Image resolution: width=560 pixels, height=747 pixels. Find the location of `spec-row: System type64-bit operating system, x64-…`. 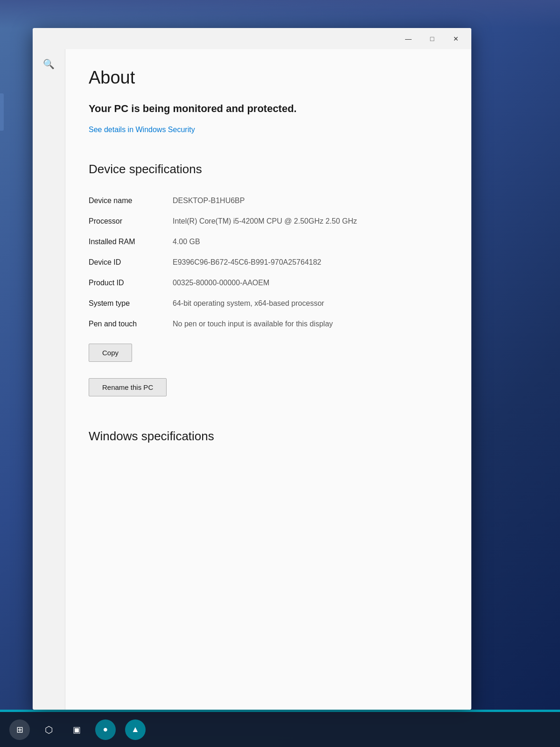

spec-row: System type64-bit operating system, x64-… is located at coordinates (268, 303).